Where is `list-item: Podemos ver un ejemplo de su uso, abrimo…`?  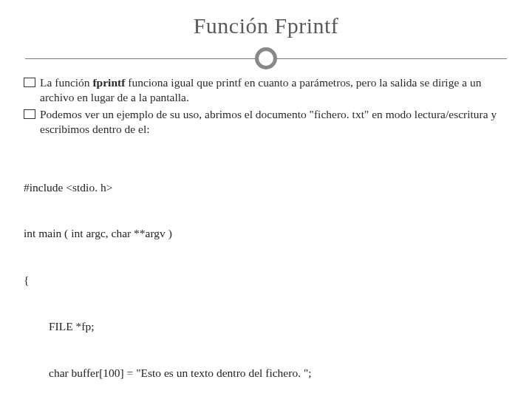 list-item: Podemos ver un ejemplo de su uso, abrimo… is located at coordinates (266, 123).